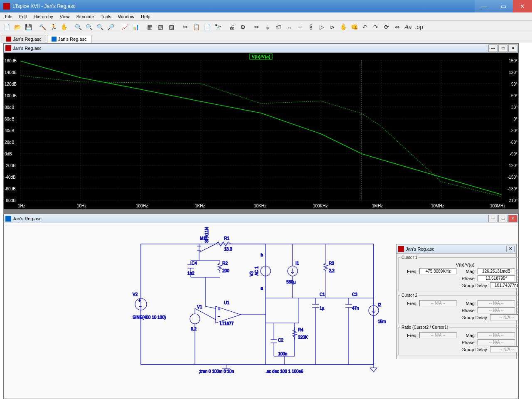 This screenshot has width=532, height=409. I want to click on cascade-windows-icon: ▧, so click(160, 27).